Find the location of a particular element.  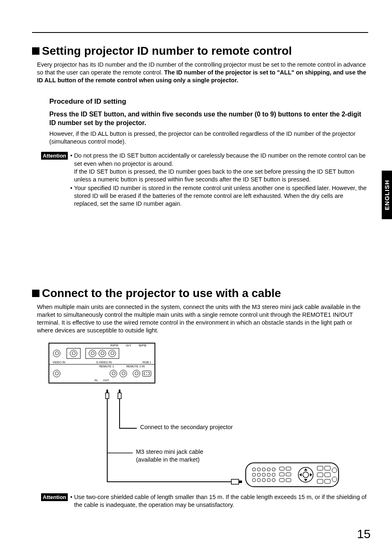

remote-svg is located at coordinates (292, 475).